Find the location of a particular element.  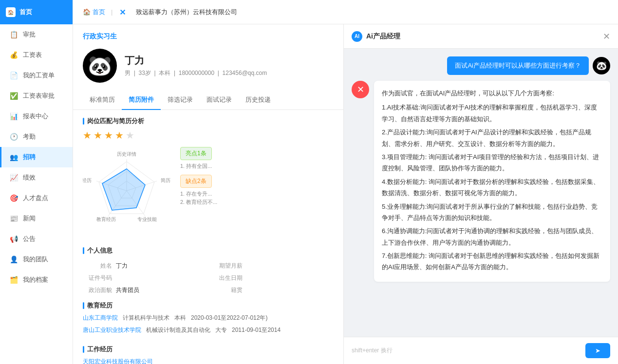

sidebar-item-audit: 📋 审批 is located at coordinates (36, 35).